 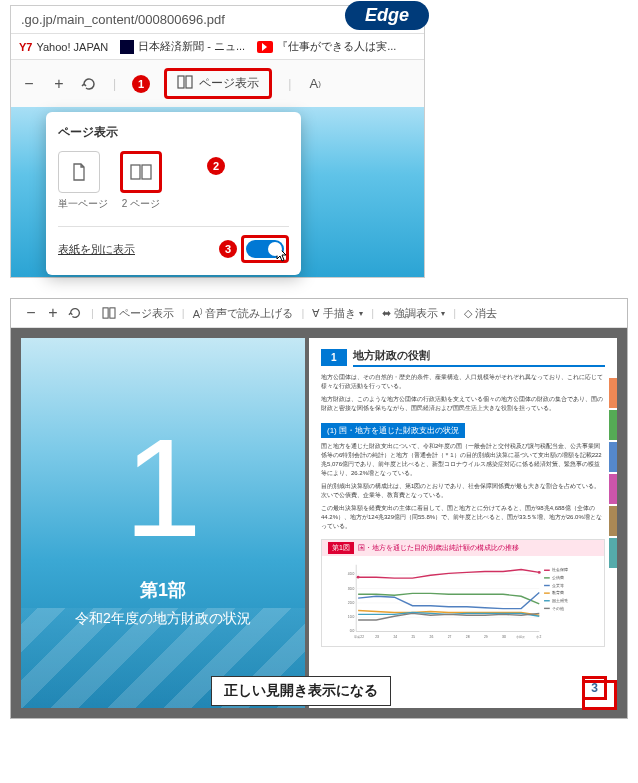 What do you see at coordinates (280, 256) in the screenshot?
I see `cursor-icon` at bounding box center [280, 256].